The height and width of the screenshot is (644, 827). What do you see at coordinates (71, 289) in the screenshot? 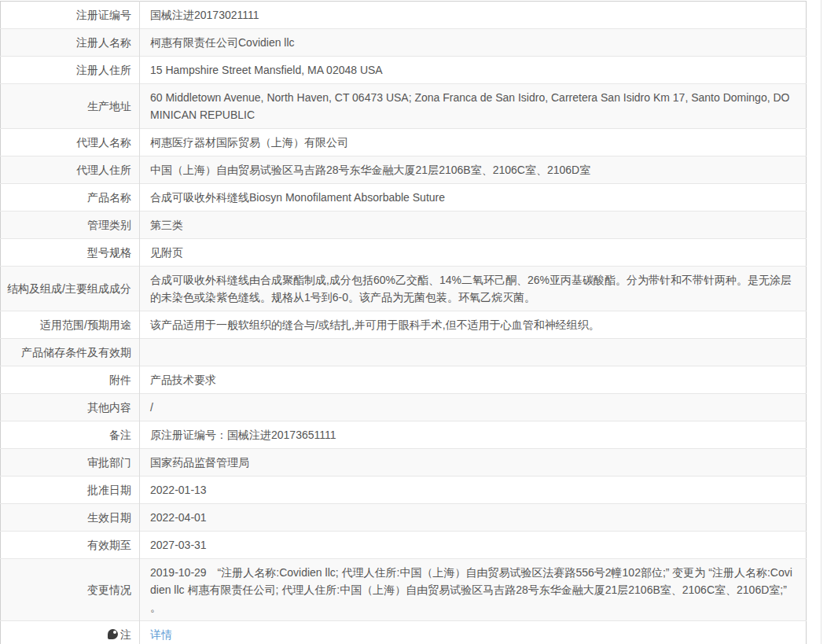
I see `row-label: 结构及组成/主要组成成分` at bounding box center [71, 289].